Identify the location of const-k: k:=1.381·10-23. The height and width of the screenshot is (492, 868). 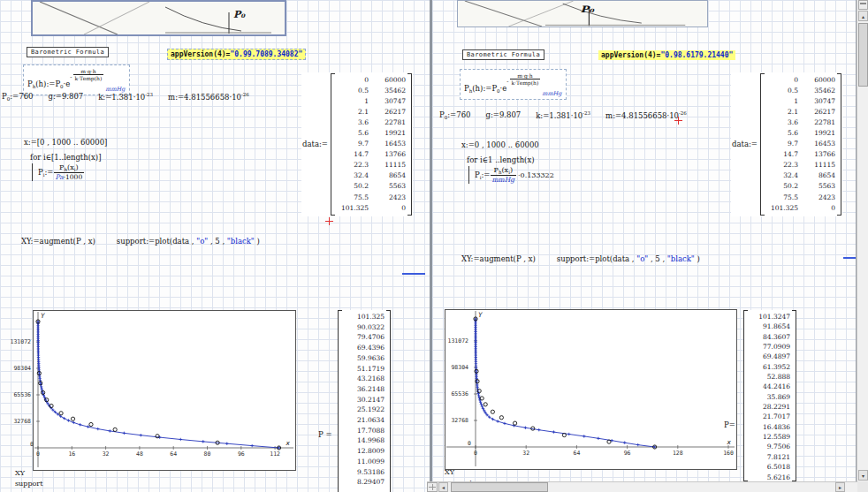
(563, 115).